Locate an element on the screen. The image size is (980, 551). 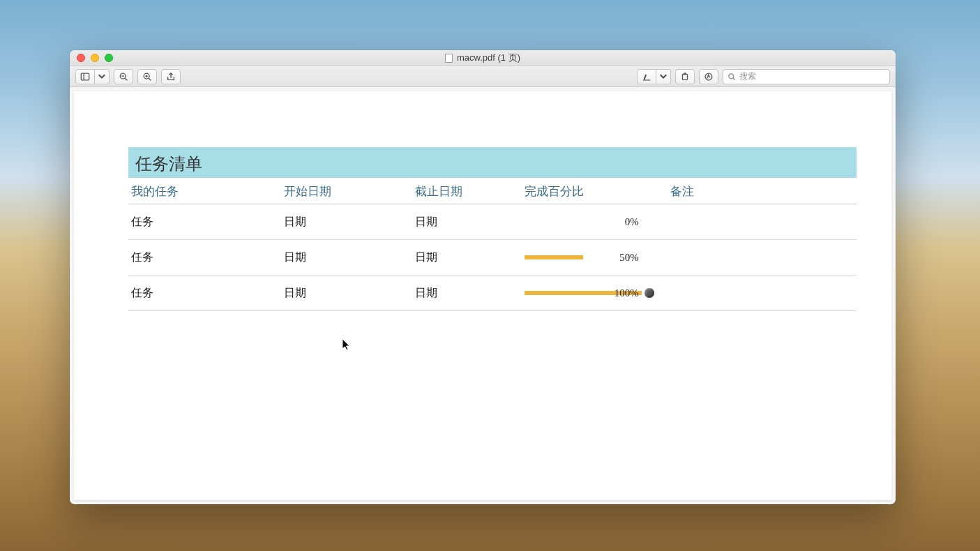
share-button is located at coordinates (171, 77).